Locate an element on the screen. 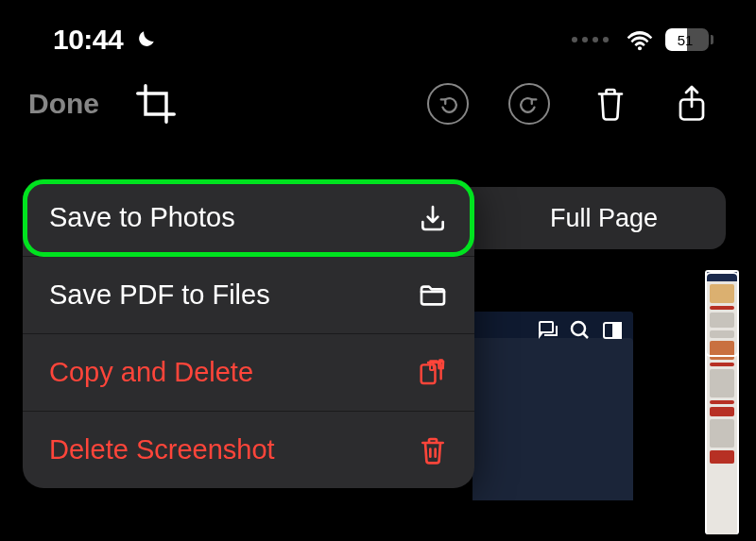 This screenshot has height=541, width=756. additional-indicators-icon is located at coordinates (590, 40).